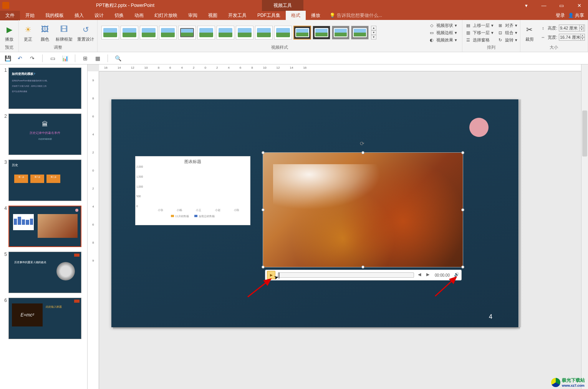 The height and width of the screenshot is (389, 588). What do you see at coordinates (560, 15) in the screenshot?
I see `sign-in-link: 登录` at bounding box center [560, 15].